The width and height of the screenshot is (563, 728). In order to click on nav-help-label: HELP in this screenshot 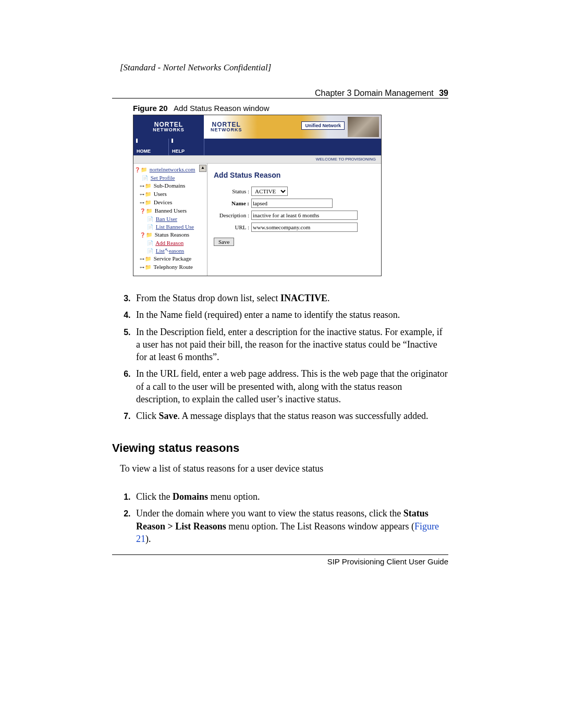, I will do `click(178, 151)`.